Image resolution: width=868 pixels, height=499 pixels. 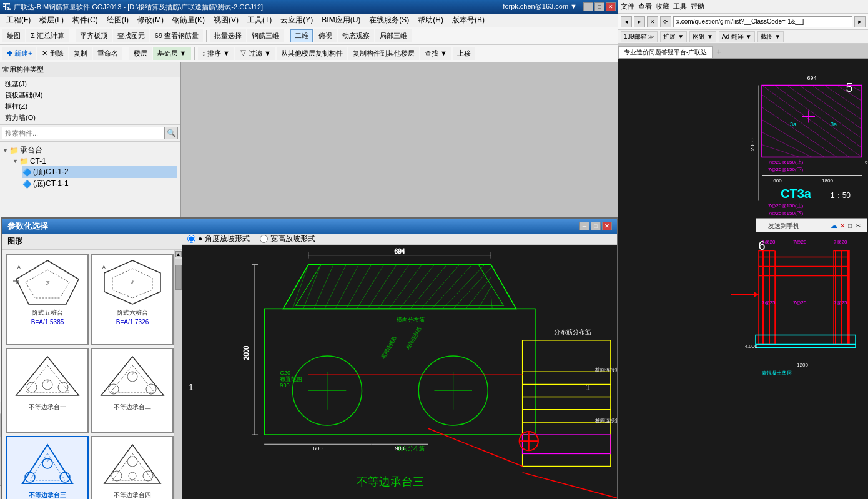 What do you see at coordinates (611, 7) in the screenshot?
I see `close-button: ✕` at bounding box center [611, 7].